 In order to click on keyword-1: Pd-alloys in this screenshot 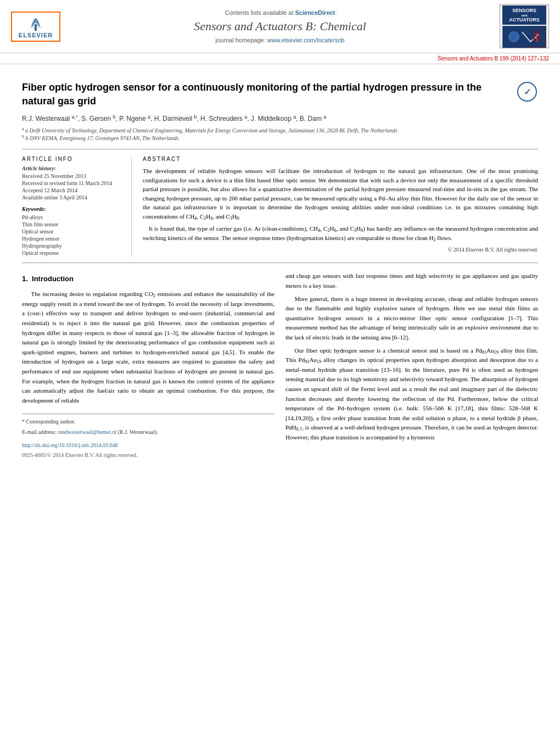, I will do `click(72, 217)`.